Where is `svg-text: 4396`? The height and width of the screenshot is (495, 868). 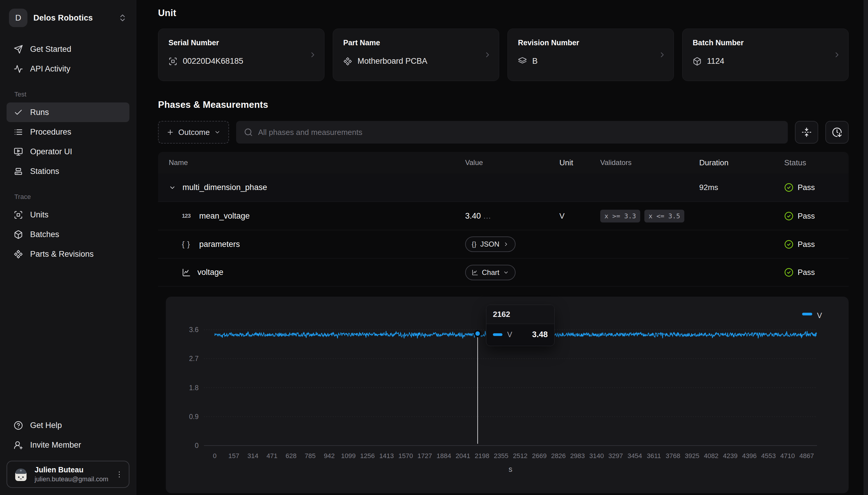 svg-text: 4396 is located at coordinates (749, 456).